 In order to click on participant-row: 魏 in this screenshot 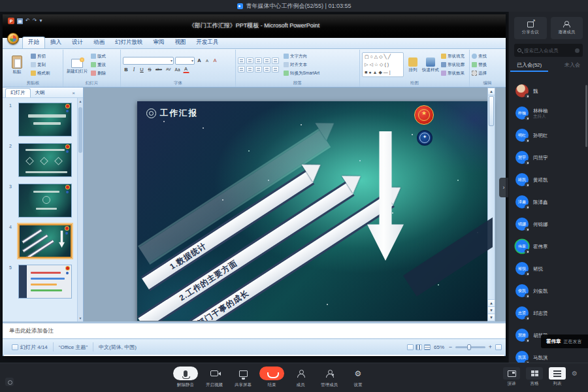, I will do `click(549, 91)`.